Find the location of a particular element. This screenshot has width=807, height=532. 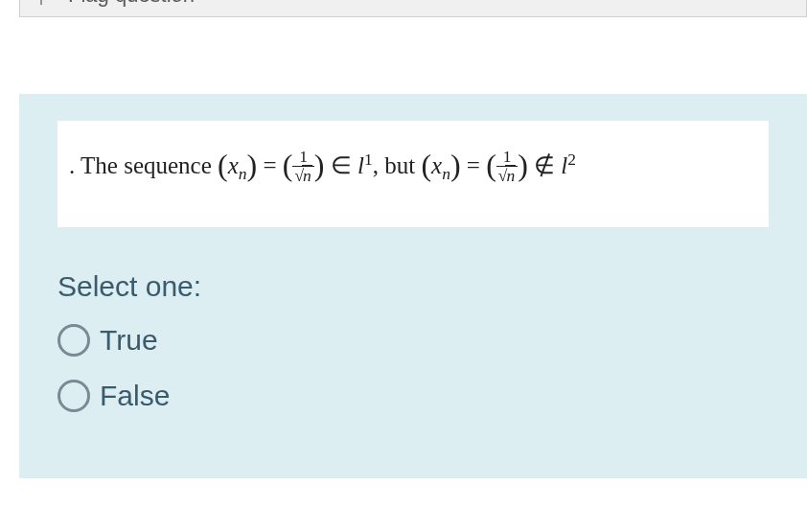

option-false: False is located at coordinates (413, 396).